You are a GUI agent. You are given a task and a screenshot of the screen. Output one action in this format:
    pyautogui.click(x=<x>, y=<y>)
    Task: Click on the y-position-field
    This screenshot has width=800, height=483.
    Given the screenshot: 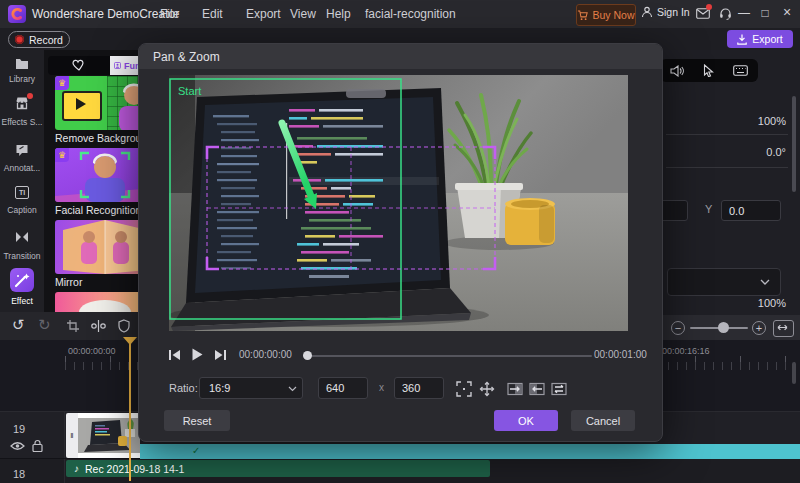 What is the action you would take?
    pyautogui.click(x=751, y=210)
    